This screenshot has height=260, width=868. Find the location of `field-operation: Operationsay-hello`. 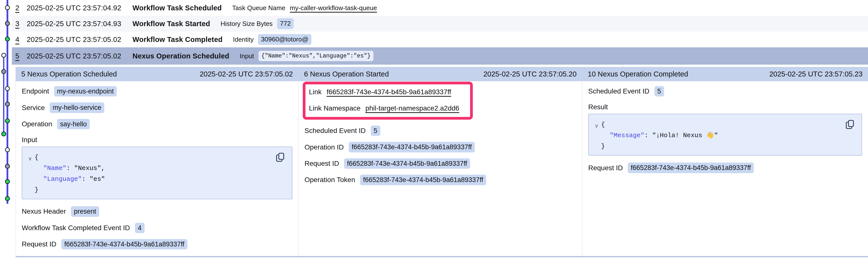

field-operation: Operationsay-hello is located at coordinates (157, 124).